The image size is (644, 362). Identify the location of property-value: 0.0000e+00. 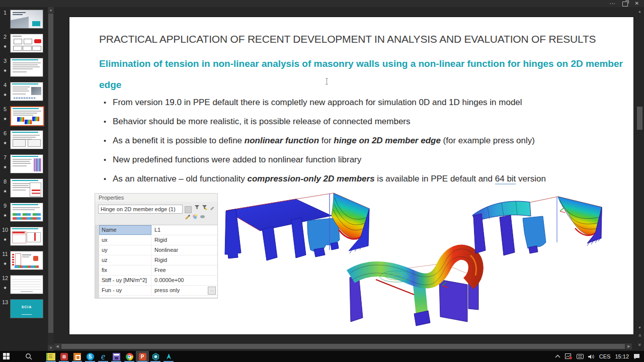
(168, 281).